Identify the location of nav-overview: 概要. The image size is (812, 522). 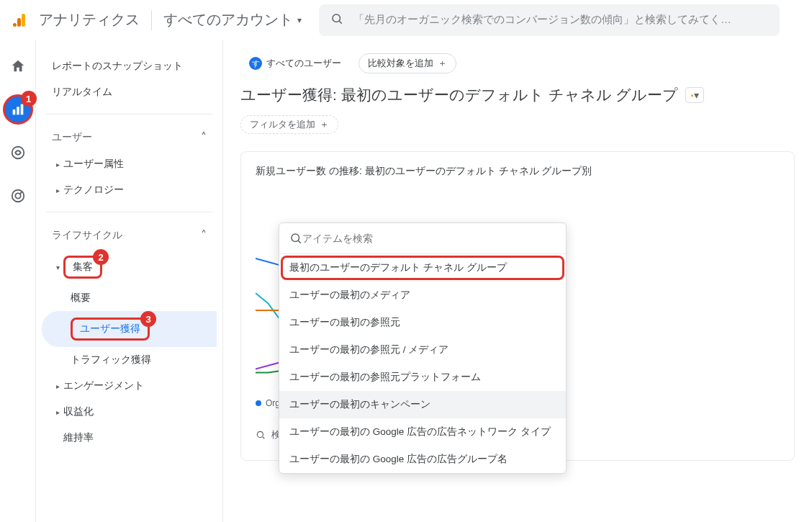
(130, 298).